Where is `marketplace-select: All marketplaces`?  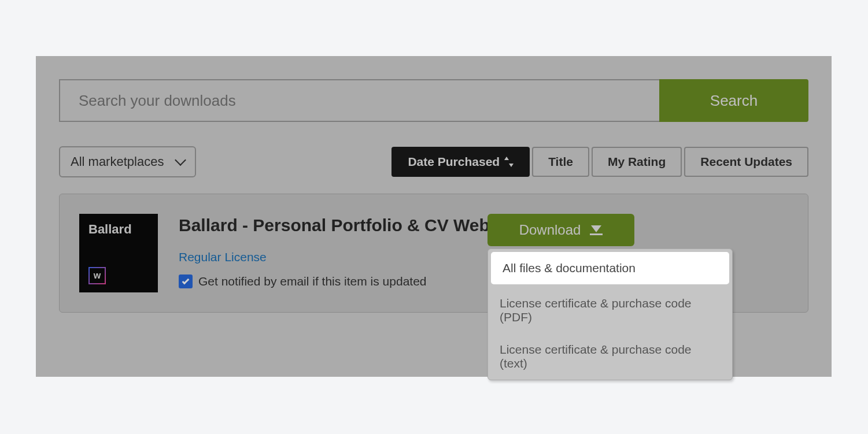
marketplace-select: All marketplaces is located at coordinates (127, 162).